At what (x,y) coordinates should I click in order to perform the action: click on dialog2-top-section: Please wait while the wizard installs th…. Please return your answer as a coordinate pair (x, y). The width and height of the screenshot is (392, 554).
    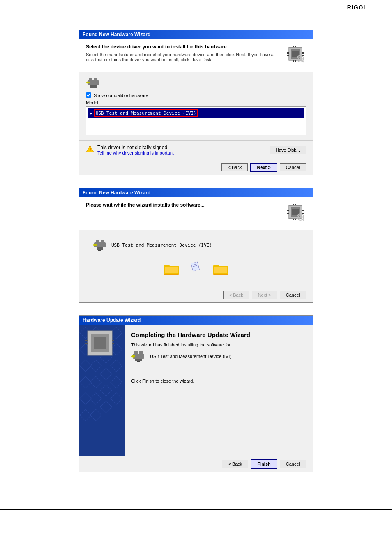
    Looking at the image, I should click on (196, 214).